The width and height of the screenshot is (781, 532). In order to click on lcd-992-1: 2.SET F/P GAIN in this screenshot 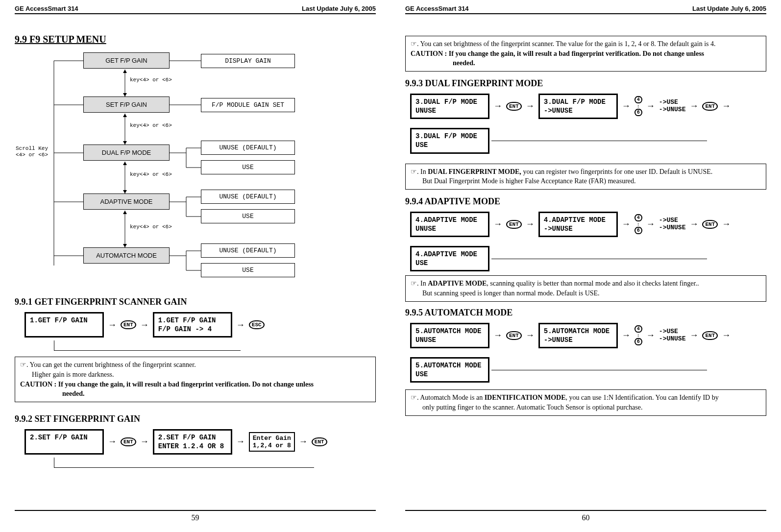, I will do `click(64, 442)`.